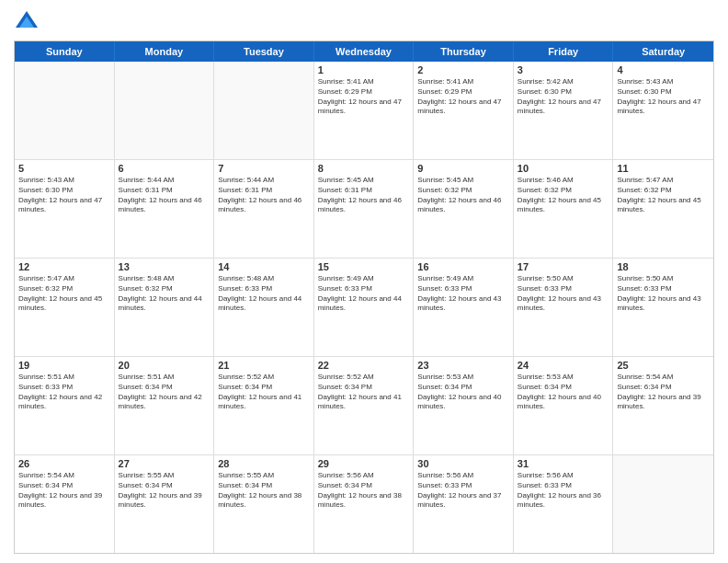  What do you see at coordinates (165, 392) in the screenshot?
I see `cell-info: Sunrise: 5:51 AM Sunset: 6:34 PM Dayligh…` at bounding box center [165, 392].